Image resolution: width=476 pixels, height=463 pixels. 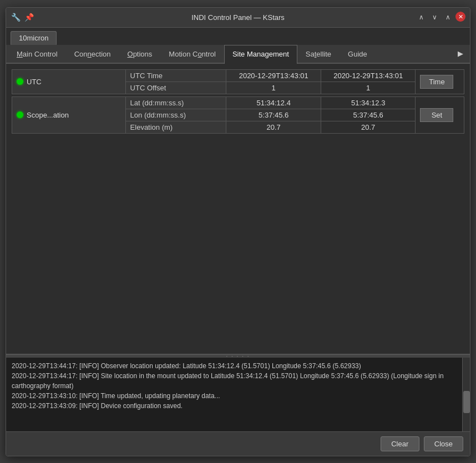 I want to click on utc-group-cell: UTC, so click(x=69, y=82).